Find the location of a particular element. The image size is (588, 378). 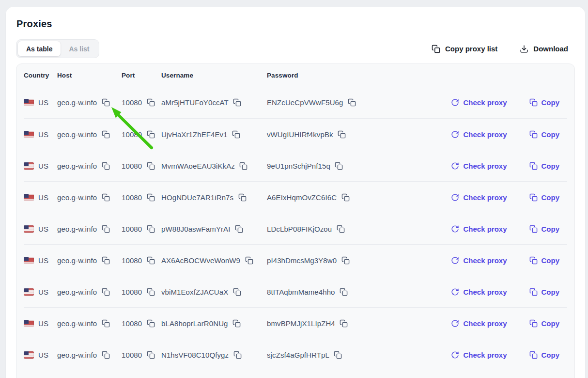

tab-as-list: As list is located at coordinates (79, 48).